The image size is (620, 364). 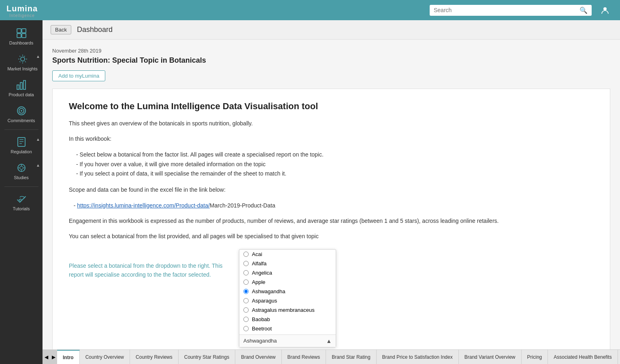 I want to click on target-icon, so click(x=21, y=111).